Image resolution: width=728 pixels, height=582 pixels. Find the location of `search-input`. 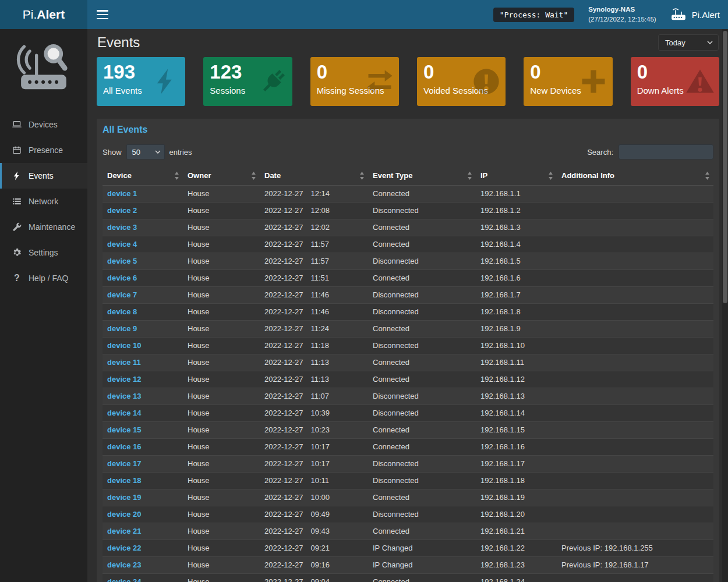

search-input is located at coordinates (666, 152).